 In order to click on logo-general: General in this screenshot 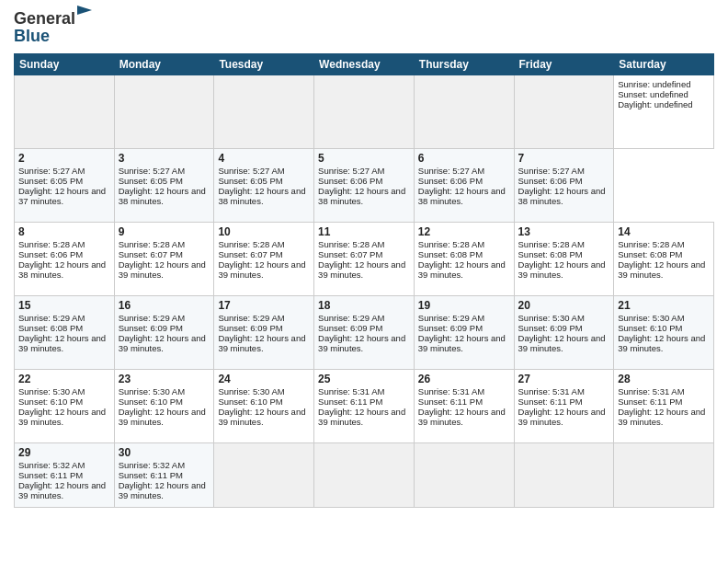, I will do `click(44, 18)`.